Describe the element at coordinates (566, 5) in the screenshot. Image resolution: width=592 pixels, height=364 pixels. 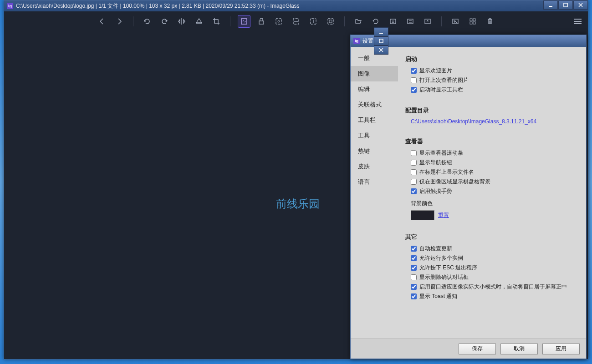
I see `maximize-button` at that location.